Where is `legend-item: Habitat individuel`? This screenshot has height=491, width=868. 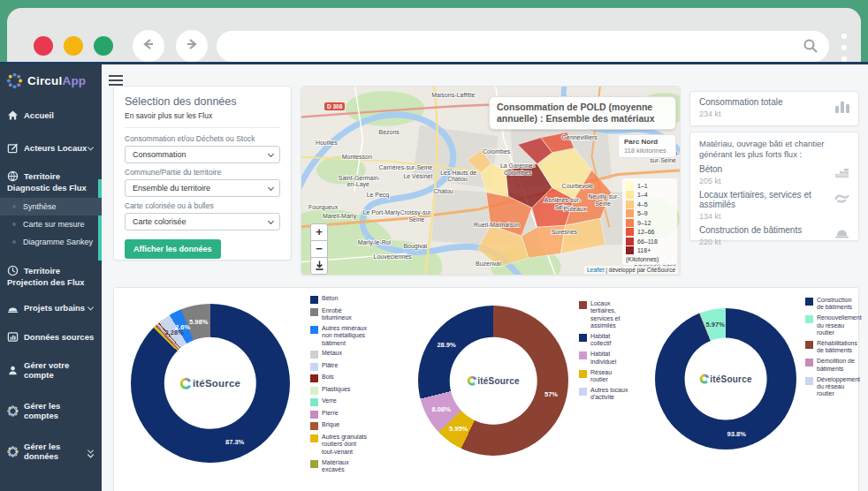
legend-item: Habitat individuel is located at coordinates (611, 359).